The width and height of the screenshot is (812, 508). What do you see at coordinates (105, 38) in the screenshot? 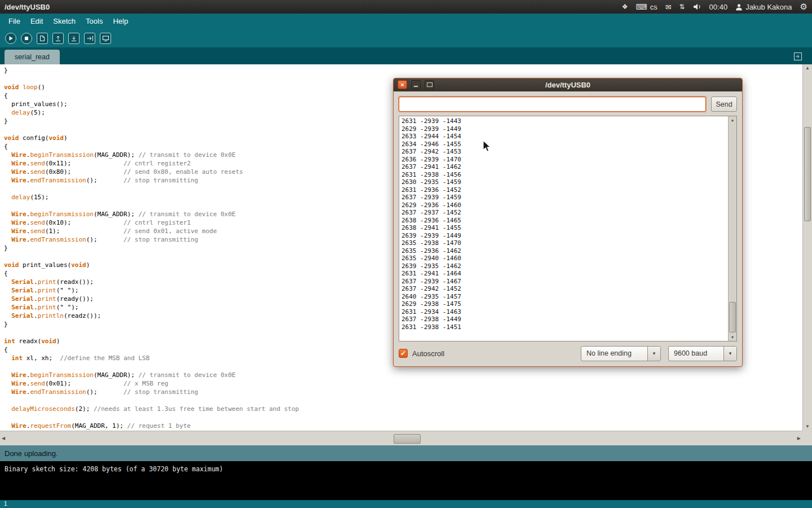
I see `serial-monitor-button` at bounding box center [105, 38].